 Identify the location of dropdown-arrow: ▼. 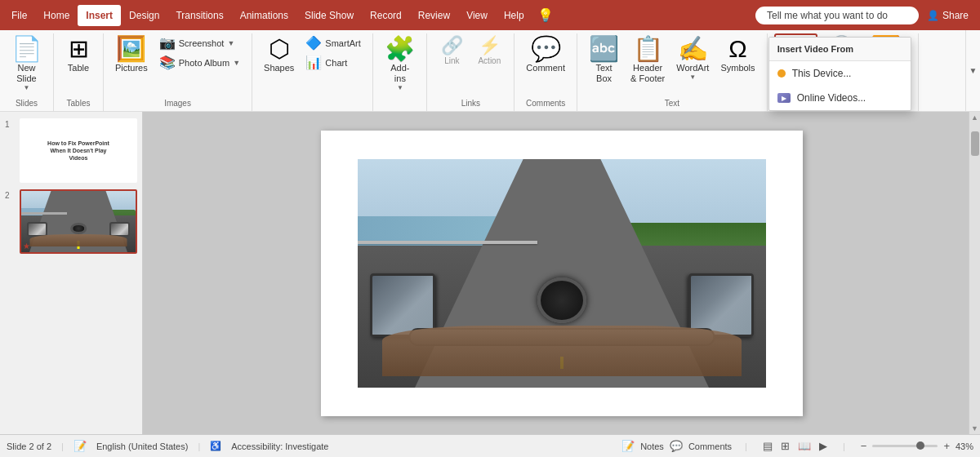
(27, 88).